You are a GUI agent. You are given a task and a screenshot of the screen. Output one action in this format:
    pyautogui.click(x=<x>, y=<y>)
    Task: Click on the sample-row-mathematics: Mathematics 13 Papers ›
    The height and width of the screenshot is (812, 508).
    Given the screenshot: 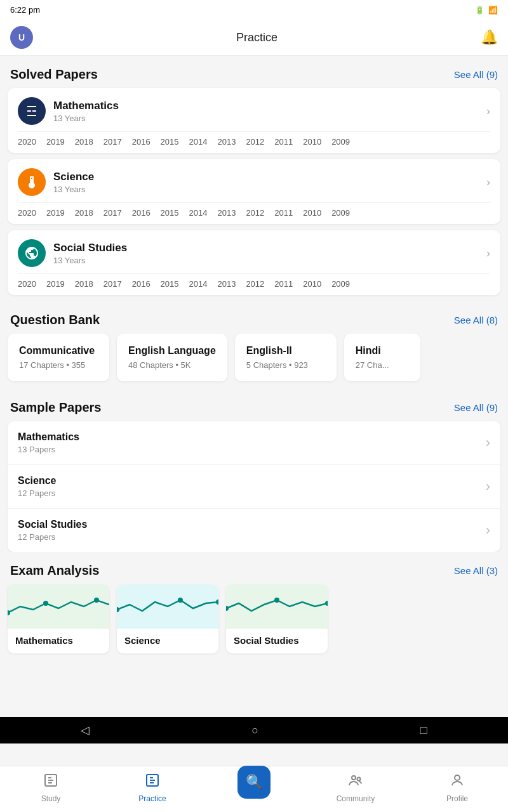 What is the action you would take?
    pyautogui.click(x=254, y=443)
    